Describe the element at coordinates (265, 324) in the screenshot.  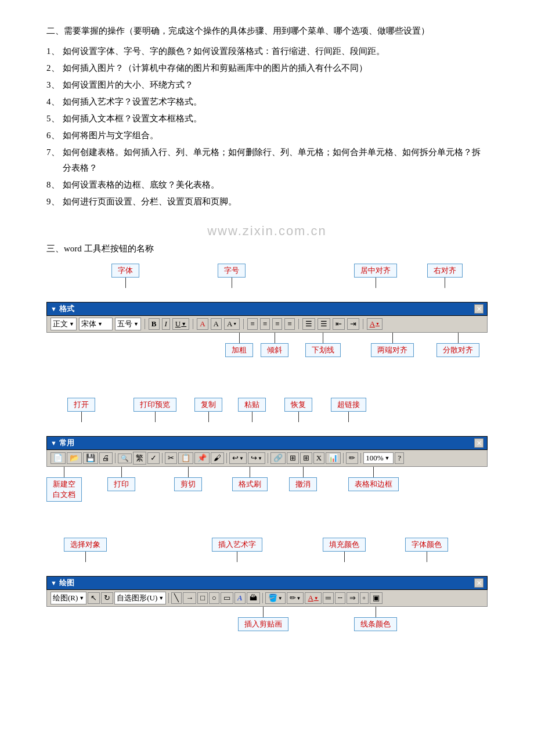
I see `align-center-button: ≡` at that location.